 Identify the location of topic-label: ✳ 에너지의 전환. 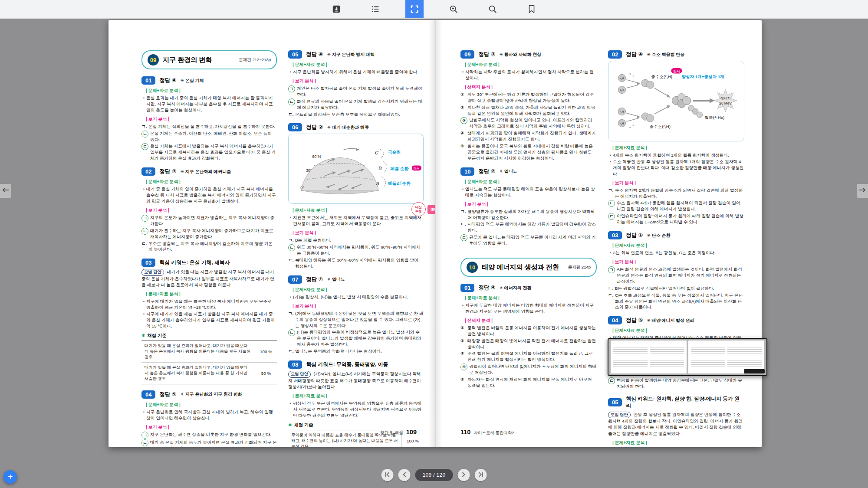
(516, 288).